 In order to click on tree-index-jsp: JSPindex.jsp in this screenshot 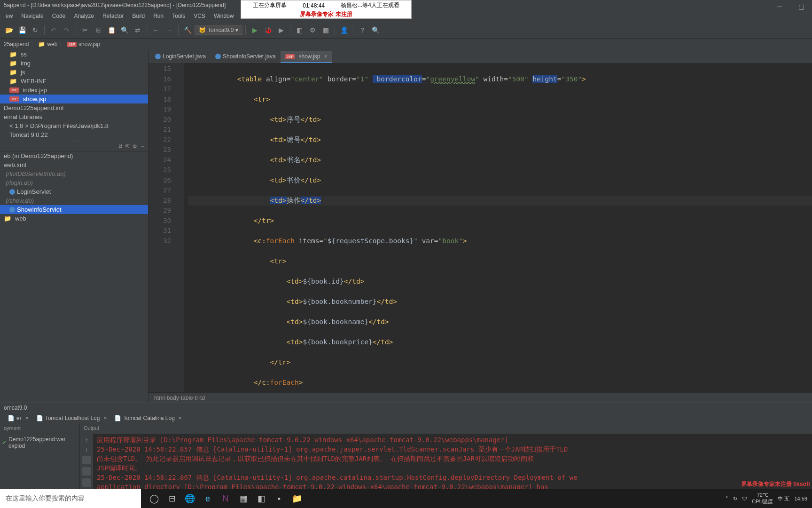, I will do `click(74, 90)`.